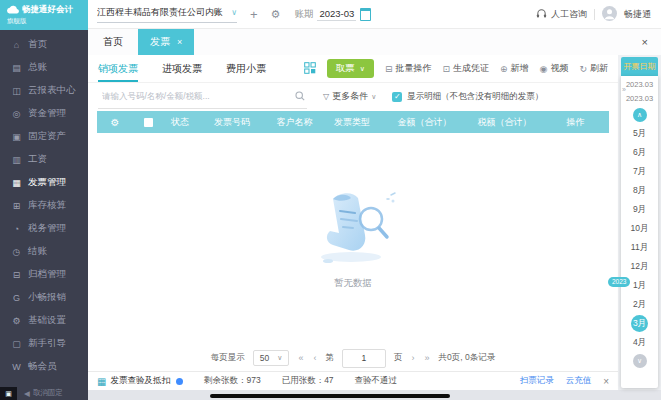 Image resolution: width=661 pixels, height=400 pixels. What do you see at coordinates (44, 393) in the screenshot?
I see `unpin-sidebar-button: ◀ 取消固定` at bounding box center [44, 393].